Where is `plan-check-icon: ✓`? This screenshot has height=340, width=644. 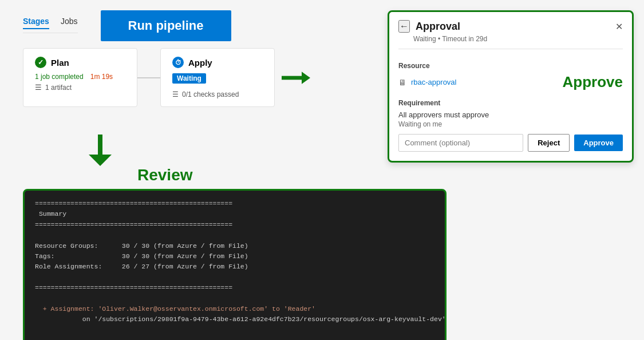 plan-check-icon: ✓ is located at coordinates (41, 62).